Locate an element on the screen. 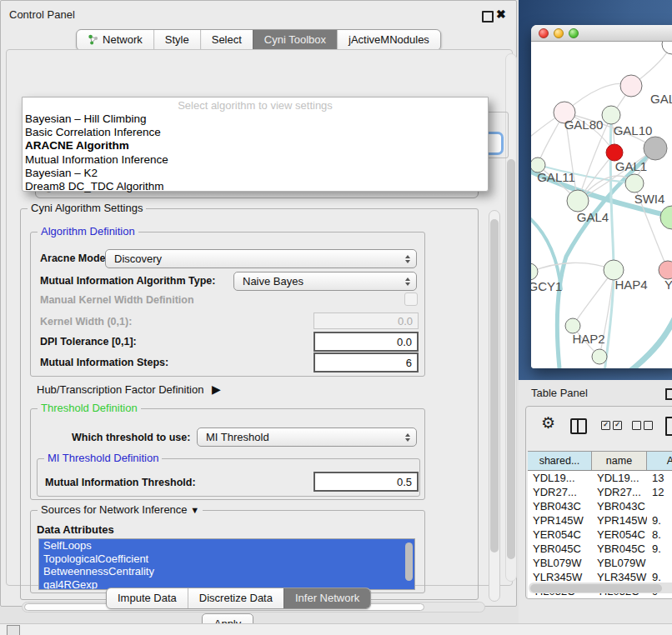 The height and width of the screenshot is (635, 672). mi-threshold-label: Mutual Information Threshold: is located at coordinates (120, 482).